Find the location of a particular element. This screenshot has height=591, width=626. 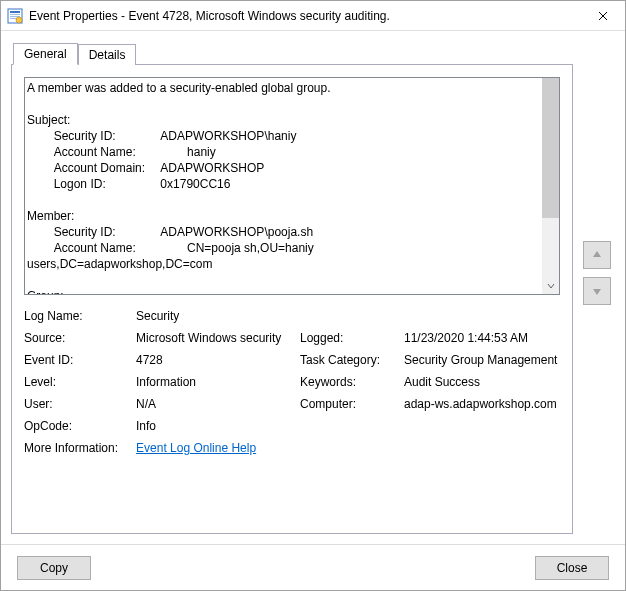

event-id-label: Event ID: is located at coordinates (78, 360).